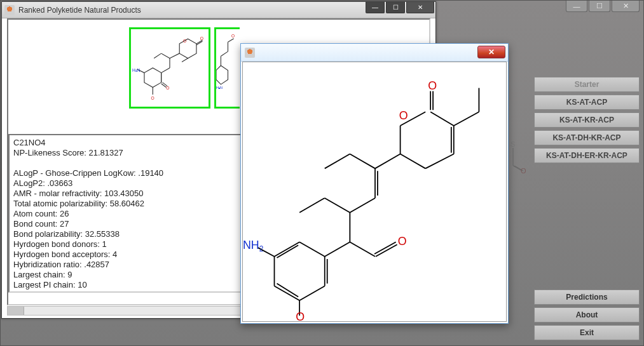 The width and height of the screenshot is (644, 346). I want to click on frag-s-label: S, so click(512, 144).